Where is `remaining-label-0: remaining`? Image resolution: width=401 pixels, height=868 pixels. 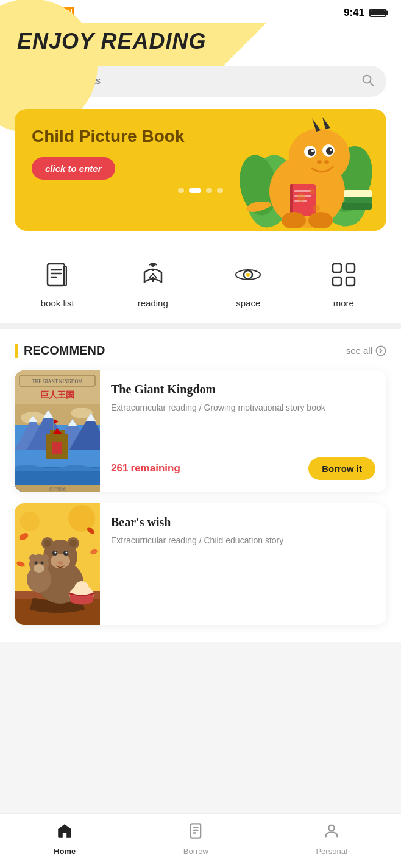 remaining-label-0: remaining is located at coordinates (156, 468).